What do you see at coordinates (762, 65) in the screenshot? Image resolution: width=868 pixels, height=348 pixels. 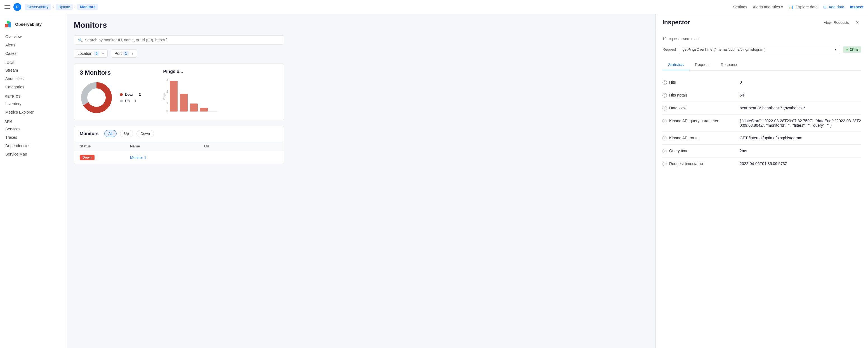 I see `inspector-tabs: Statistics Request Response` at bounding box center [762, 65].